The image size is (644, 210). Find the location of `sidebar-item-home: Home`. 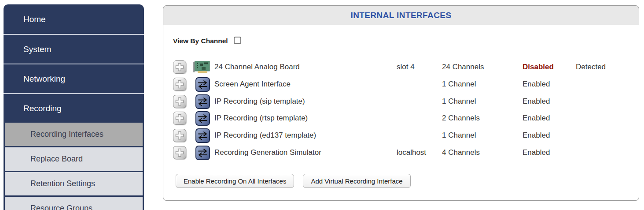

sidebar-item-home: Home is located at coordinates (74, 19).